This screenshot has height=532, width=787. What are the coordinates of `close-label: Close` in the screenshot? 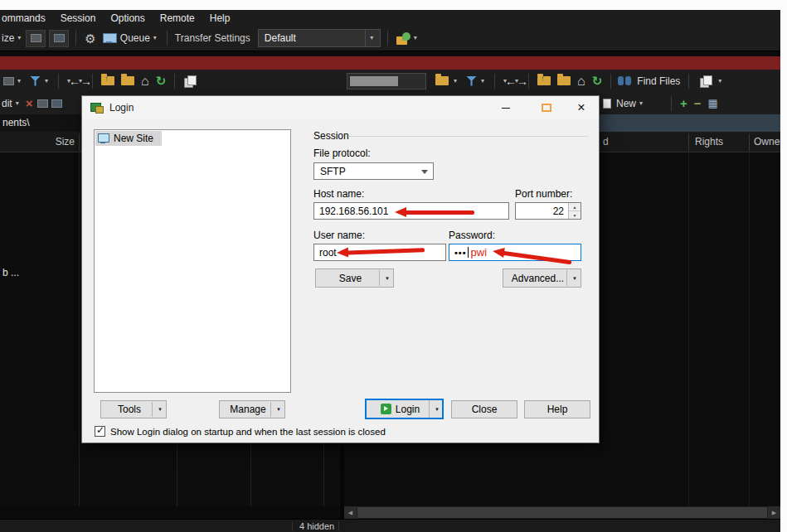 It's located at (484, 409).